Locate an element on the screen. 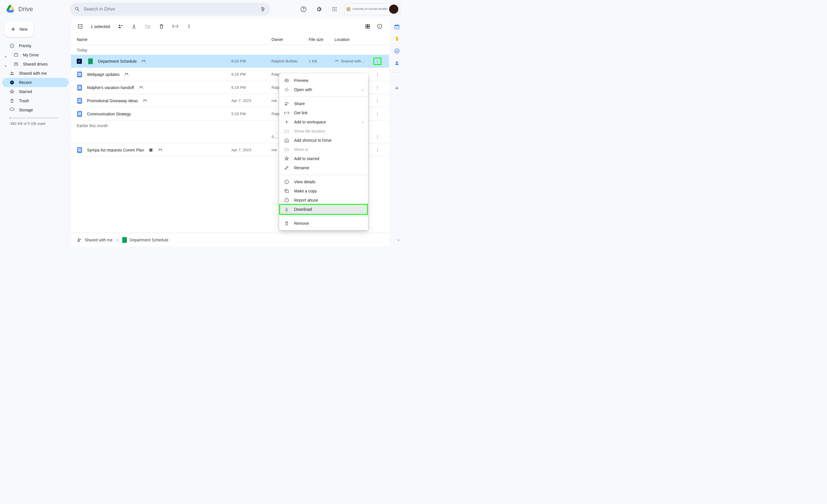  plus-icon is located at coordinates (287, 122).